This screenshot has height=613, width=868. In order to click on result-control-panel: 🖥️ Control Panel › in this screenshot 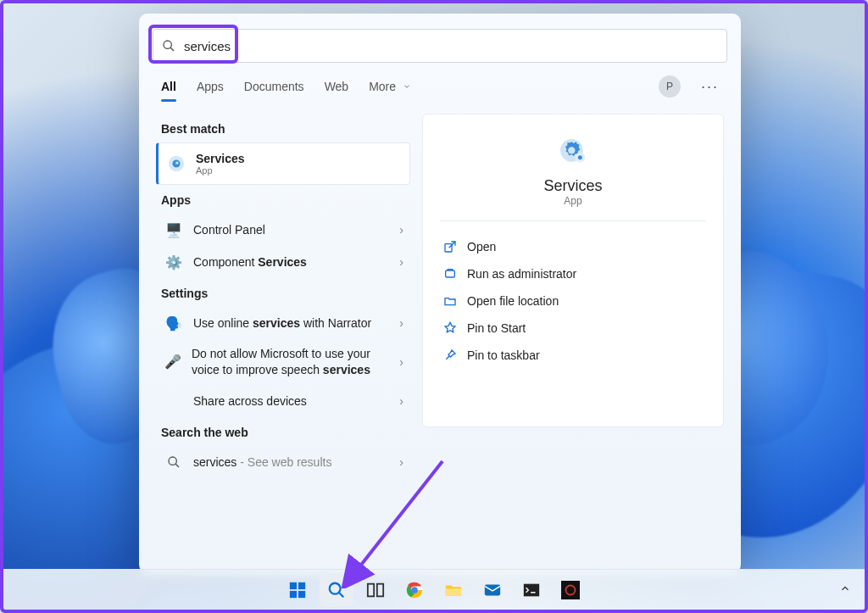, I will do `click(283, 230)`.